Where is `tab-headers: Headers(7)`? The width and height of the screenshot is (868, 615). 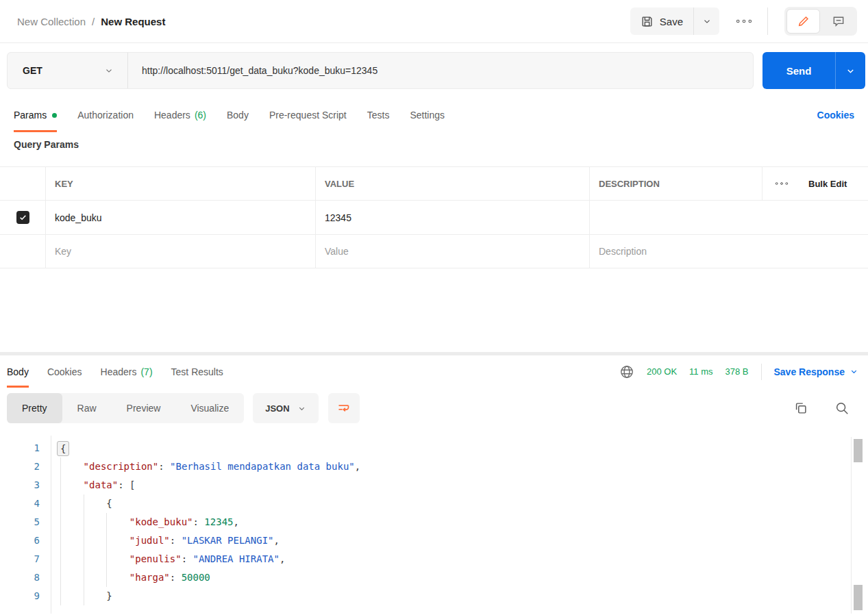 tab-headers: Headers(7) is located at coordinates (127, 371).